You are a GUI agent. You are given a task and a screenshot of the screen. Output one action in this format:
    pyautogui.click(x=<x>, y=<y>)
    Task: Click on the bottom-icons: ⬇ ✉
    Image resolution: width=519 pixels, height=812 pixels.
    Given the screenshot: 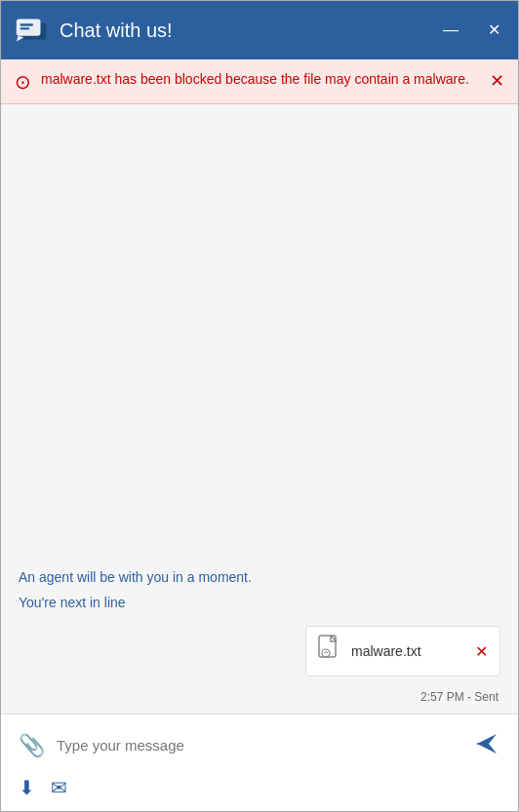 What is the action you would take?
    pyautogui.click(x=260, y=788)
    